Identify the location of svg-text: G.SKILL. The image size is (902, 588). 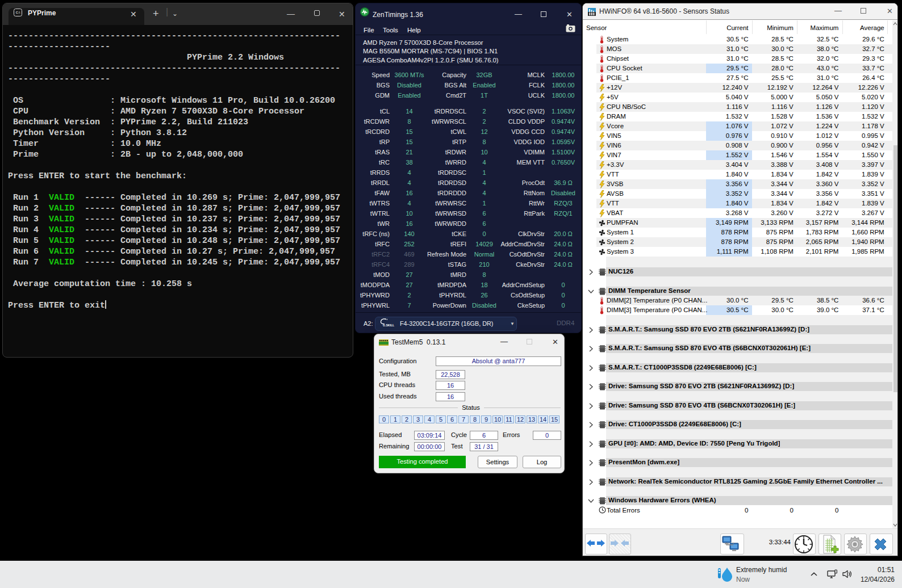
(389, 325).